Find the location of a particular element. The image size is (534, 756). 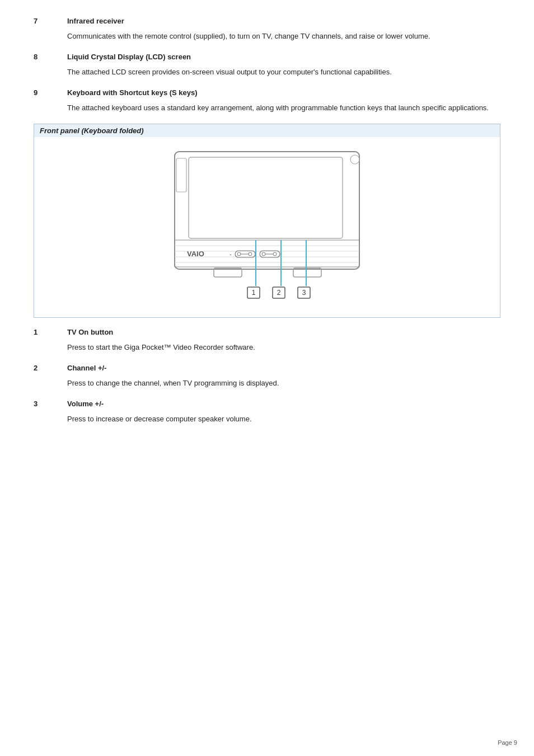

sub-section-2: 2 Channel +/- Press to change the channe… is located at coordinates (267, 377).